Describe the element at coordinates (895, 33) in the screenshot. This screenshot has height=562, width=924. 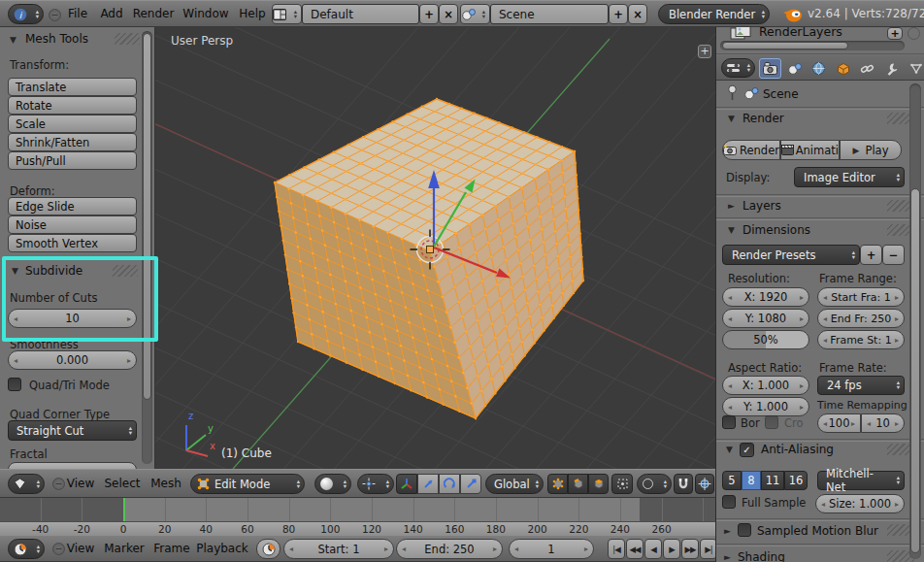
I see `add-render-layer-button: +` at that location.